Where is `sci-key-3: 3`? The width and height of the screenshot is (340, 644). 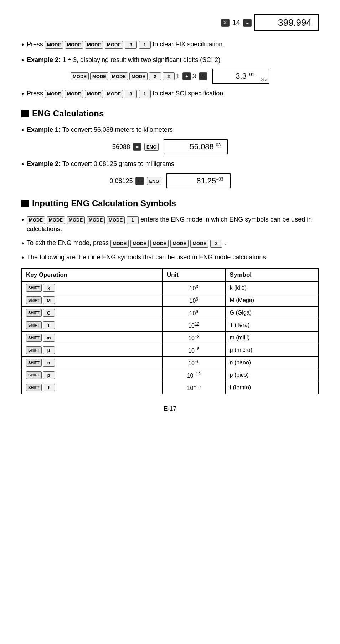
sci-key-3: 3 is located at coordinates (131, 94).